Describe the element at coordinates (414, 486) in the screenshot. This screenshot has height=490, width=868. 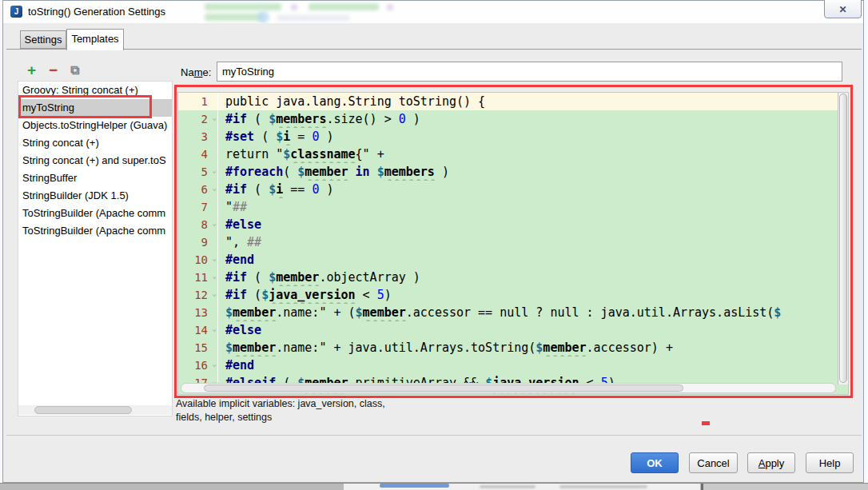
I see `background-progressbar` at that location.